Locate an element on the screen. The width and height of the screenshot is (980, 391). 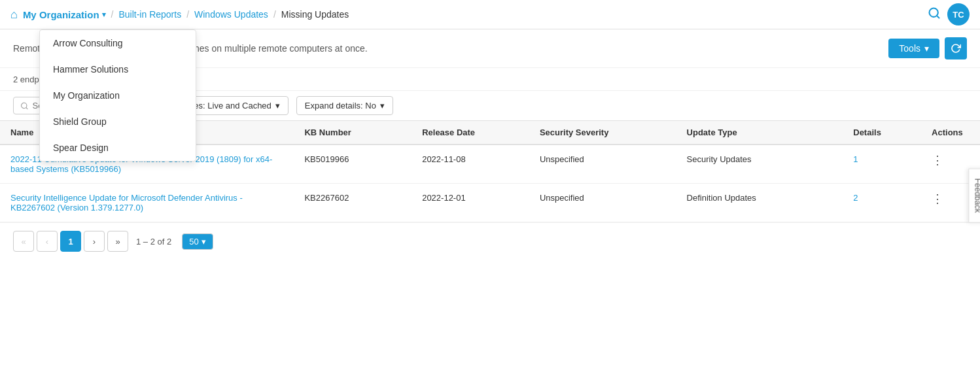
last-page-button: » is located at coordinates (118, 241).